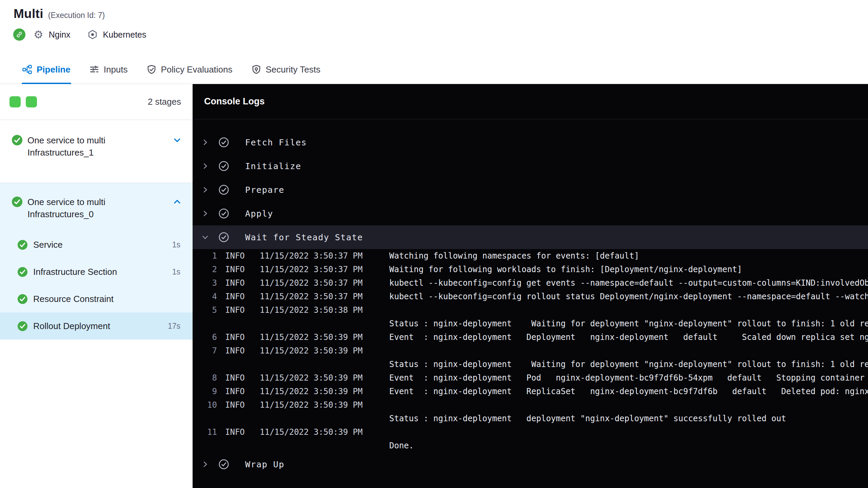  What do you see at coordinates (27, 69) in the screenshot?
I see `pipeline-icon` at bounding box center [27, 69].